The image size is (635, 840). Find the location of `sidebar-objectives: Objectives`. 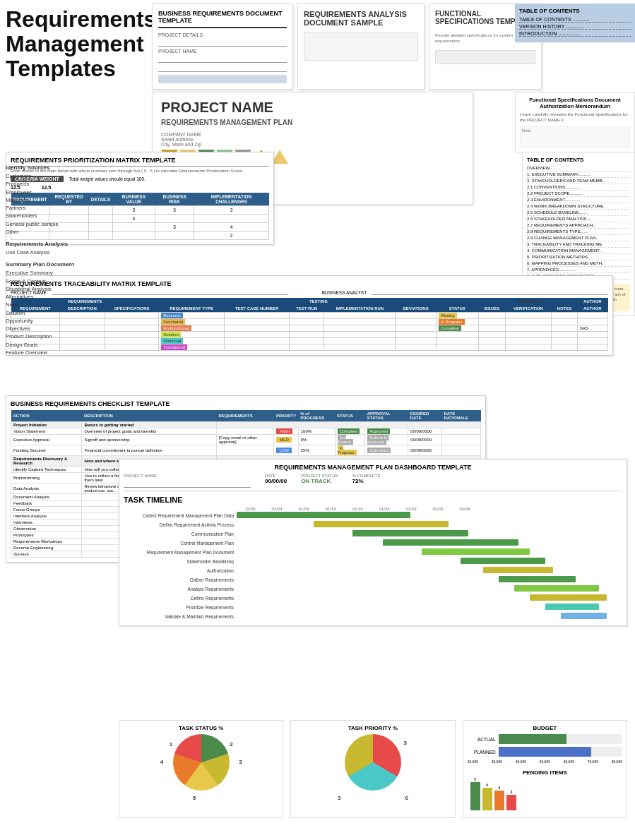

sidebar-objectives: Objectives is located at coordinates (59, 329).